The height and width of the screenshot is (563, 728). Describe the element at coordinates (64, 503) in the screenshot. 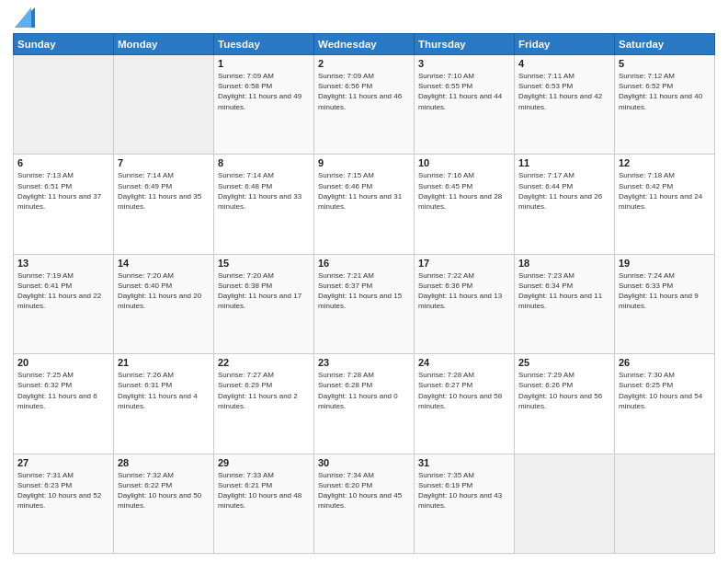

I see `calendar-cell: 27Sunrise: 7:31 AMSunset: 6:23 PMDayligh…` at that location.